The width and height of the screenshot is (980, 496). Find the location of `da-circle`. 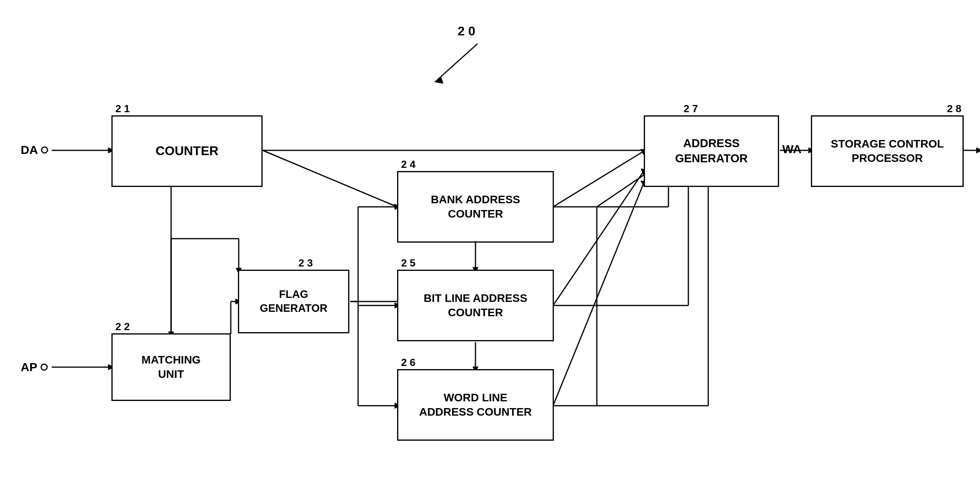

da-circle is located at coordinates (45, 150).